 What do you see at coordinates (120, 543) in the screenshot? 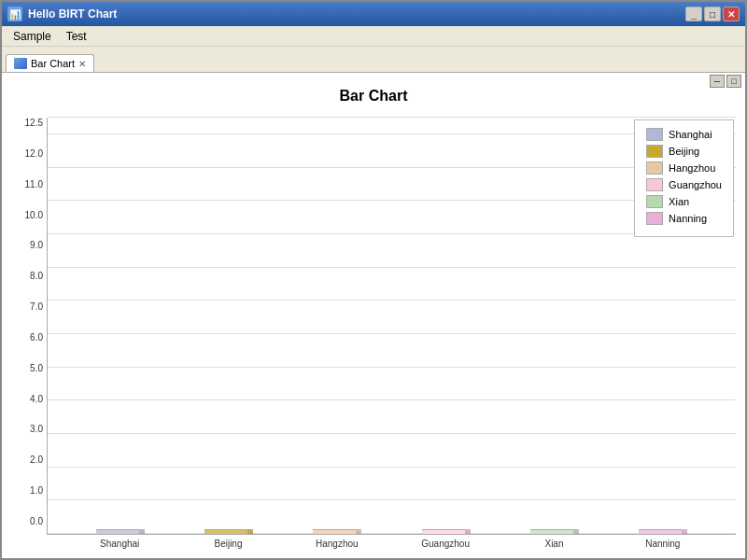
I see `x-axis-label: Shanghai` at bounding box center [120, 543].